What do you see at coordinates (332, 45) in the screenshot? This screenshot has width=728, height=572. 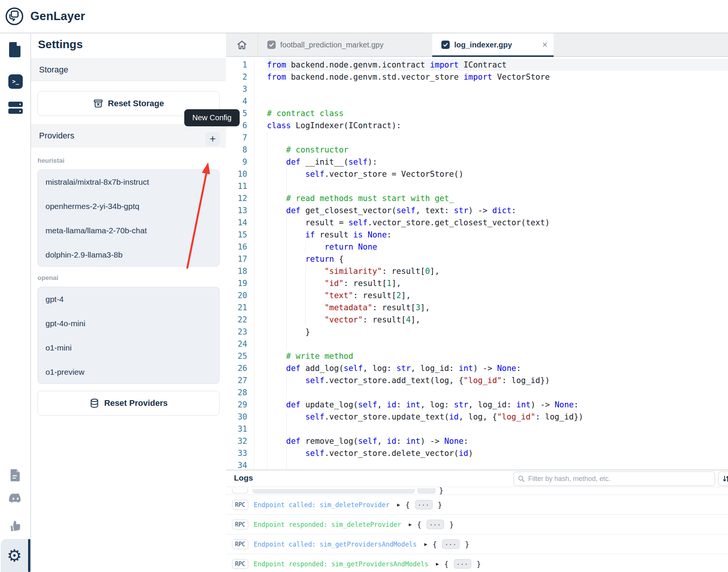 I see `tab-label: football_prediction_market.gpy` at bounding box center [332, 45].